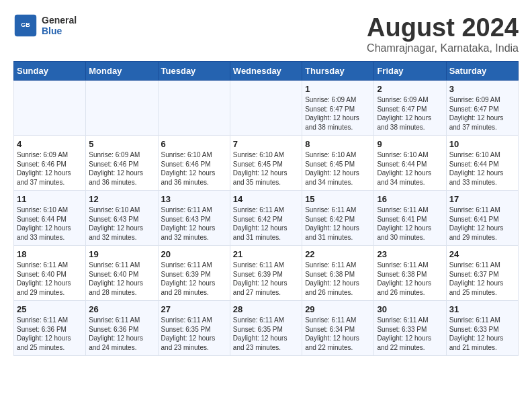 This screenshot has height=411, width=532. Describe the element at coordinates (410, 273) in the screenshot. I see `calendar-cell: 23Sunrise: 6:11 AM Sunset: 6:38 PM Dayli…` at that location.